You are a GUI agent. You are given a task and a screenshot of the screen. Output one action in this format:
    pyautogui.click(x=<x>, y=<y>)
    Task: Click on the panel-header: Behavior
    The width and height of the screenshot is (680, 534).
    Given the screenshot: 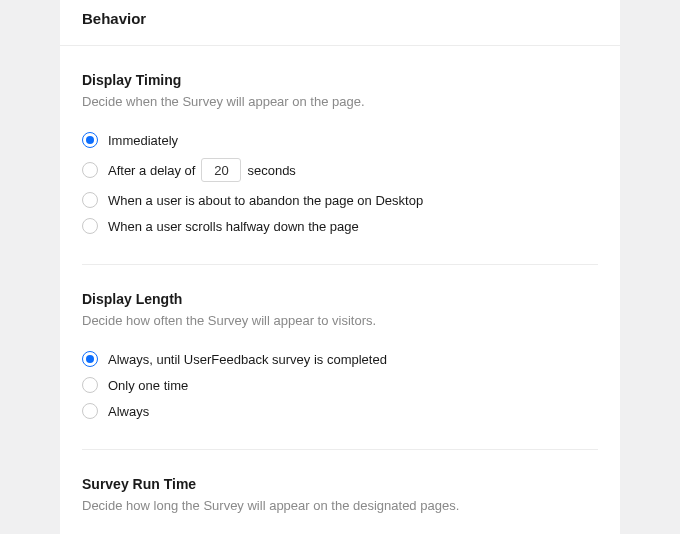 What is the action you would take?
    pyautogui.click(x=340, y=23)
    